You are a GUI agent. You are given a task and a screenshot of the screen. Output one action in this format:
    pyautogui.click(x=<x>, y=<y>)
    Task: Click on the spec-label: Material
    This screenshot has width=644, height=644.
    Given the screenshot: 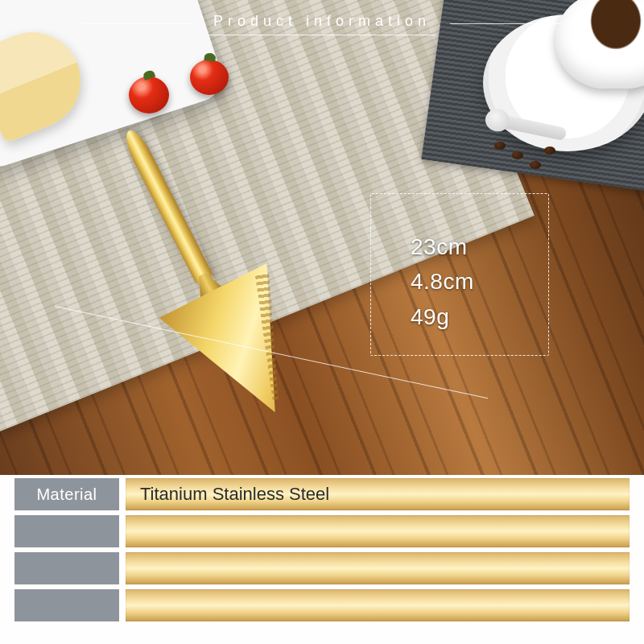 What is the action you would take?
    pyautogui.click(x=67, y=494)
    